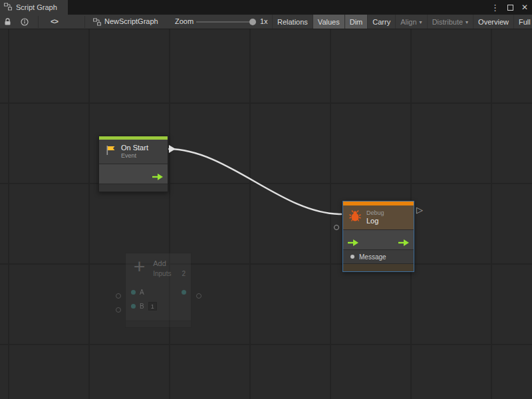  What do you see at coordinates (184, 293) in the screenshot?
I see `output-port-icon` at bounding box center [184, 293].